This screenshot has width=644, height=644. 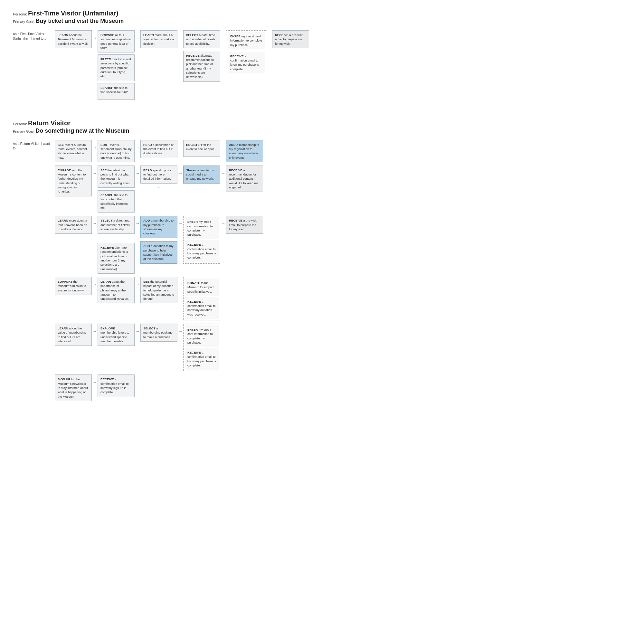 What do you see at coordinates (202, 228) in the screenshot?
I see `p2-t-step6: ENTER my credit card information to comp…` at bounding box center [202, 228].